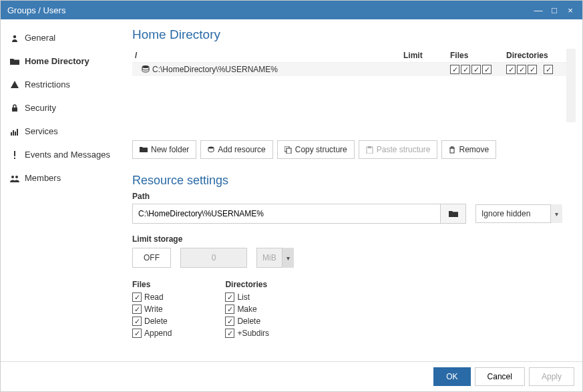 The height and width of the screenshot is (392, 583). Describe the element at coordinates (230, 297) in the screenshot. I see `perm-check-list: ✓` at that location.